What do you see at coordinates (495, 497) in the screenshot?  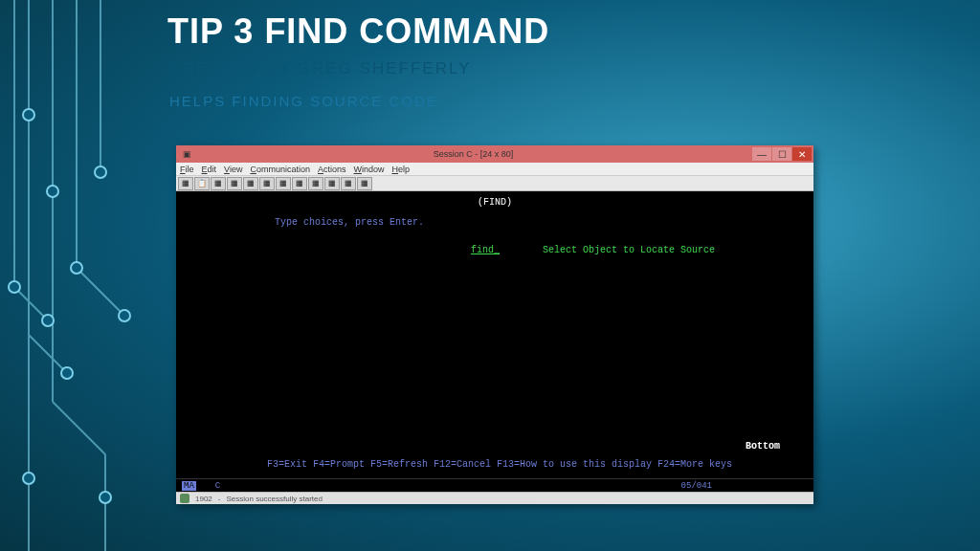 I see `window-statusbar: 1902 - Session successfully started` at bounding box center [495, 497].